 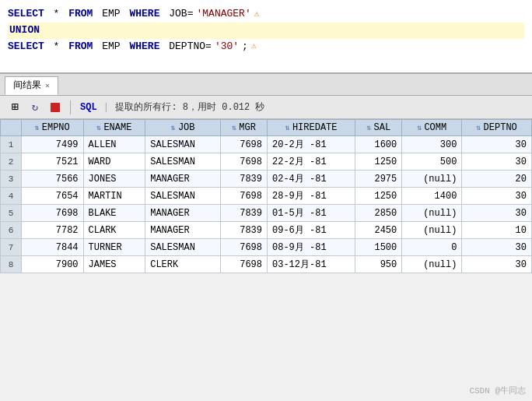 I want to click on cell-empno: 7900, so click(x=52, y=265).